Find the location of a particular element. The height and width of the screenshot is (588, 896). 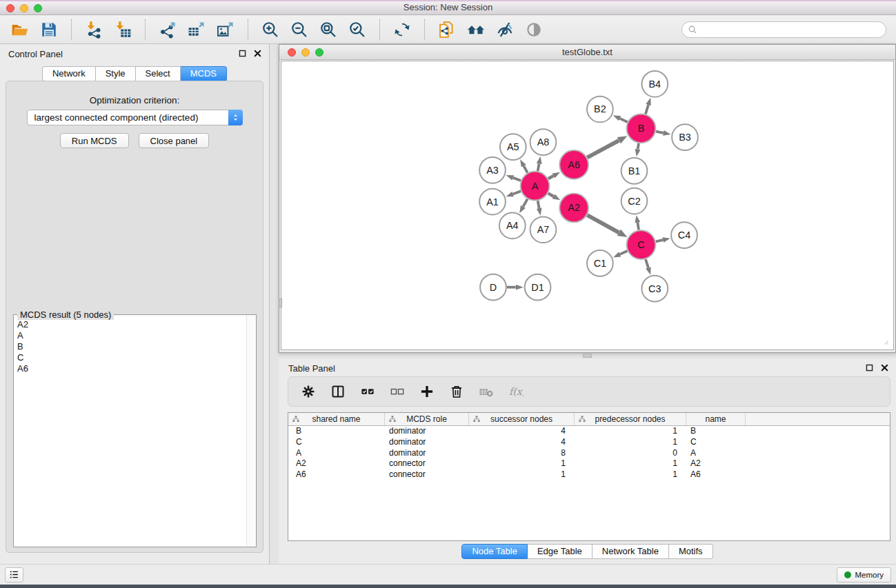

tab-edge-table: Edge Table is located at coordinates (560, 551).